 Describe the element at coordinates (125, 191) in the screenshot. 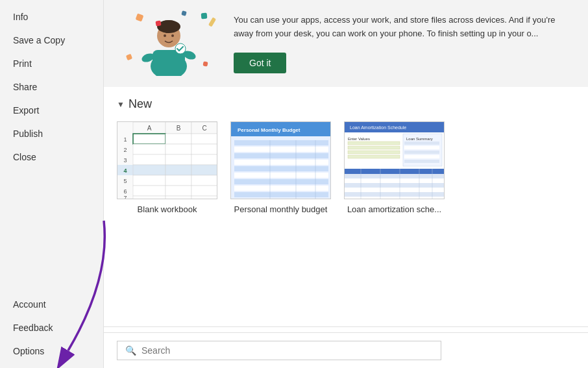

I see `svg-text: 6` at that location.